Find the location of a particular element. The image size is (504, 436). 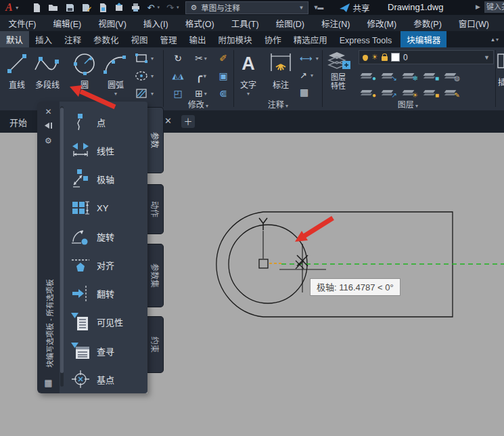

menu-dimension: 标注(N) is located at coordinates (336, 23).